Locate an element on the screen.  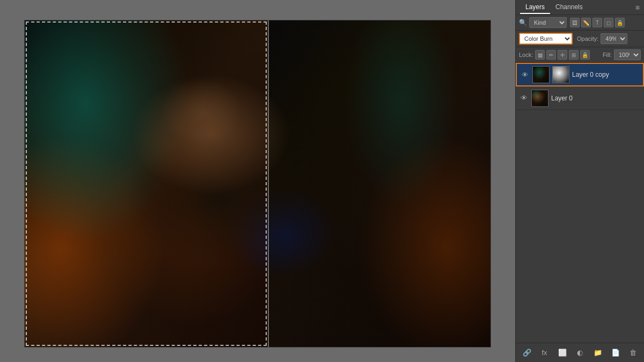
opacity-dropdown: 49% is located at coordinates (614, 39).